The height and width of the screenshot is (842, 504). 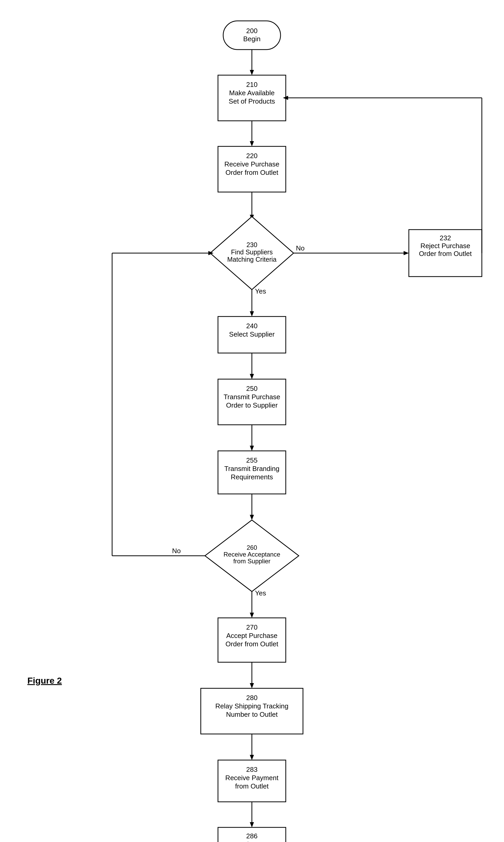 I want to click on svg-text: from Supplier, so click(x=252, y=561).